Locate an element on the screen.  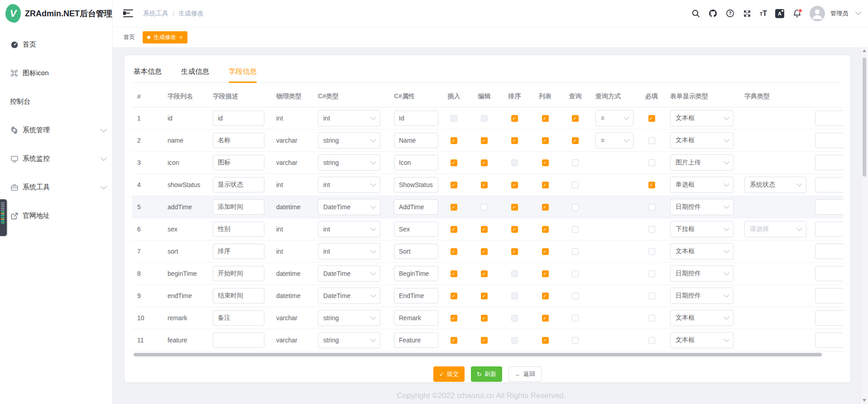
back-button: ←返回 is located at coordinates (525, 374).